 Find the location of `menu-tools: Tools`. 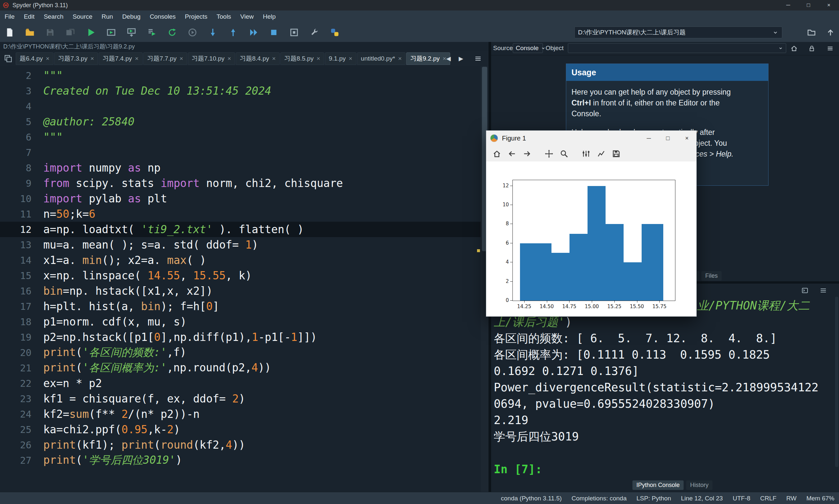

menu-tools: Tools is located at coordinates (224, 17).